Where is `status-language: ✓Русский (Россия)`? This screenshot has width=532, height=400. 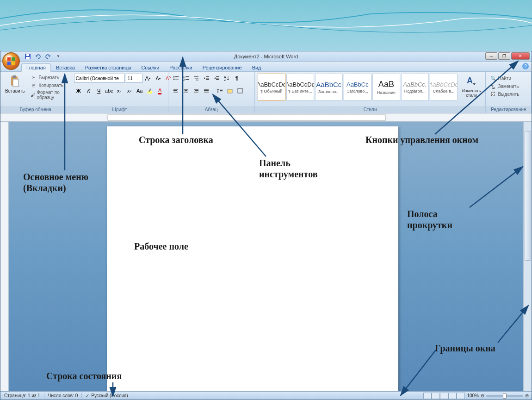 status-language: ✓Русский (Россия) is located at coordinates (107, 395).